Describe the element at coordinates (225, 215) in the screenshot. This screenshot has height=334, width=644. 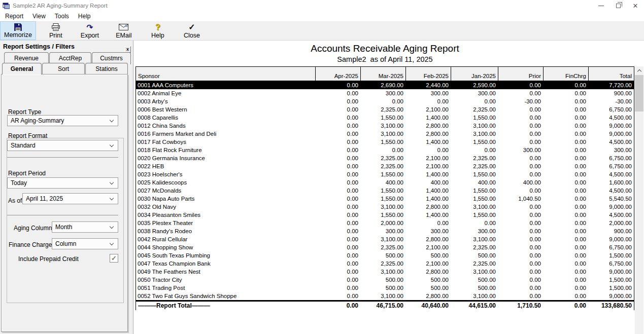
I see `cell-sponsor: 0034 Pleasanton Smiles` at that location.